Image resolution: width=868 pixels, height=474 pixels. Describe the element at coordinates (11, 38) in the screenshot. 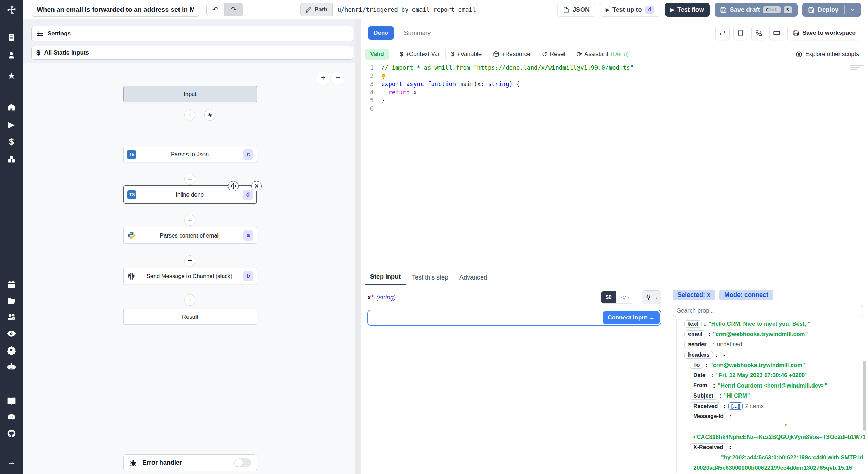

I see `workspace-building-icon` at that location.